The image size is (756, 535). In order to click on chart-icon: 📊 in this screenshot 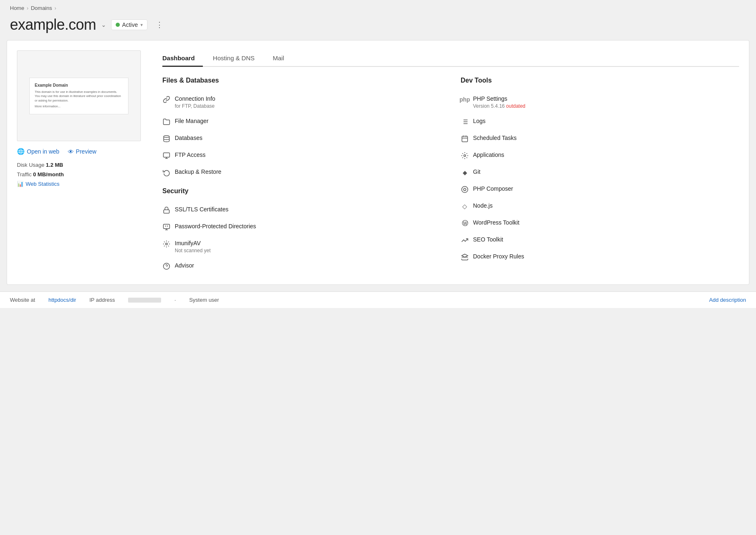, I will do `click(20, 184)`.